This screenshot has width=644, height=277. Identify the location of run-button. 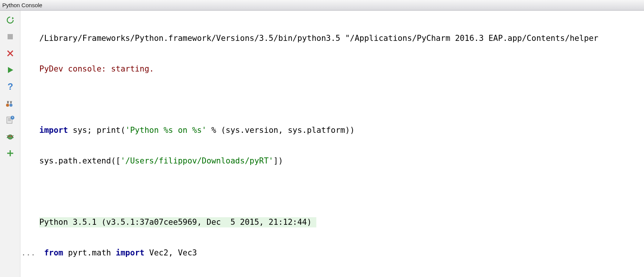
(10, 70).